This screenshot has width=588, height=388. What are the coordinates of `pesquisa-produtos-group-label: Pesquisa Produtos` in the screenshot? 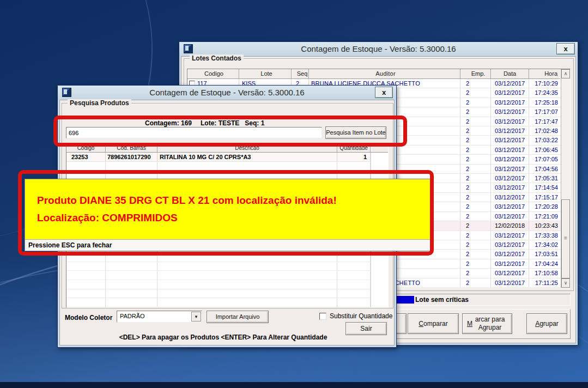 It's located at (99, 103).